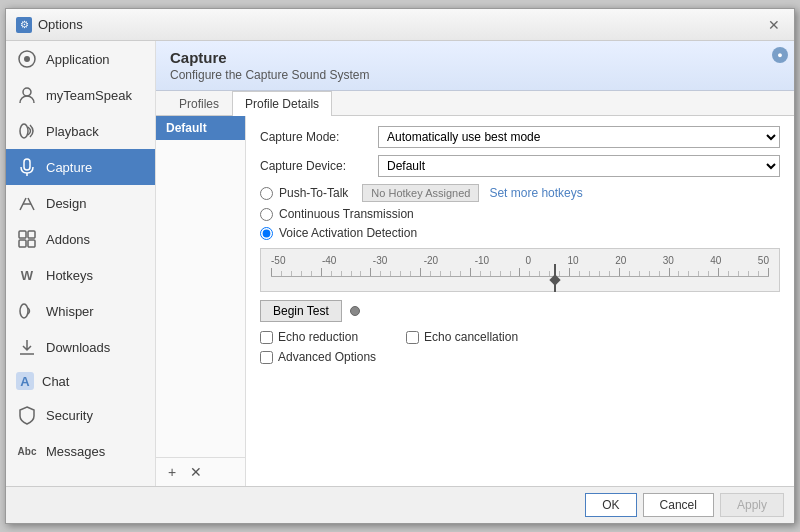  Describe the element at coordinates (89, 96) in the screenshot. I see `sidebar-label-myteamspeak: myTeamSpeak` at that location.